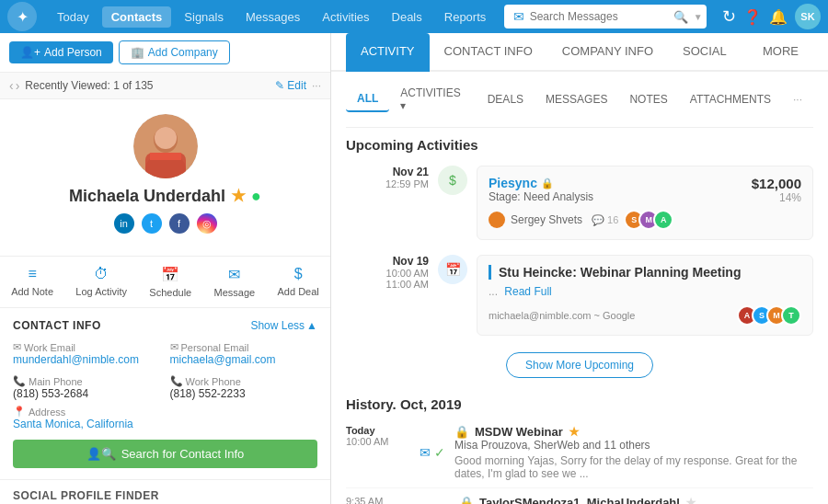 This screenshot has width=828, height=504. I want to click on subtab-messages: MESSAGES, so click(576, 99).